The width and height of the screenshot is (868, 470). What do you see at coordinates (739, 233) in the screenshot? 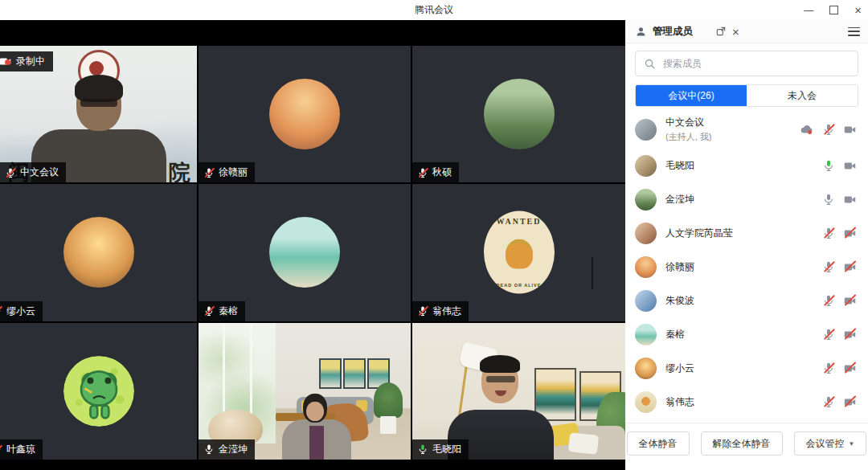
I see `member-name: 人文学院芮晶莹` at bounding box center [739, 233].